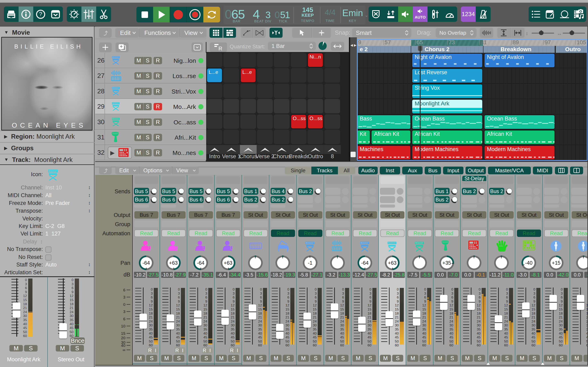 This screenshot has width=588, height=367. I want to click on svg-text: R, so click(220, 49).